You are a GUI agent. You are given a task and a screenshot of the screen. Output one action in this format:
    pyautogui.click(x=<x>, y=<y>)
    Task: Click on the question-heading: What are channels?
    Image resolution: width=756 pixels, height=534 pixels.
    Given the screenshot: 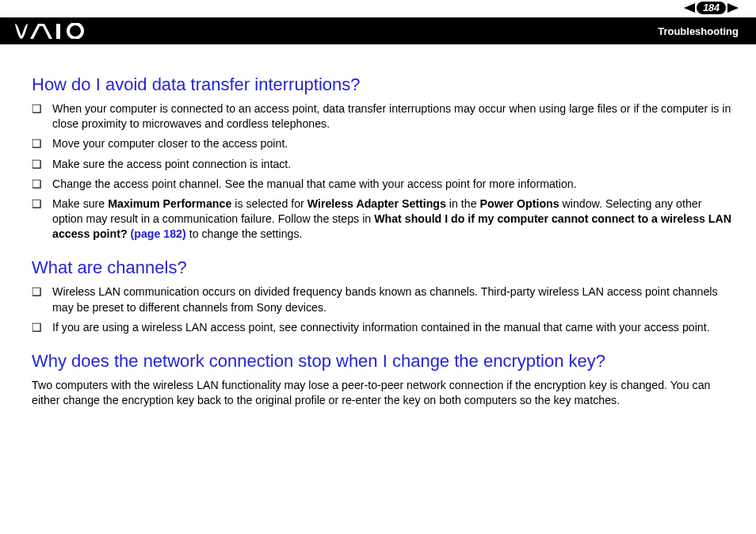 What is the action you would take?
    pyautogui.click(x=382, y=268)
    